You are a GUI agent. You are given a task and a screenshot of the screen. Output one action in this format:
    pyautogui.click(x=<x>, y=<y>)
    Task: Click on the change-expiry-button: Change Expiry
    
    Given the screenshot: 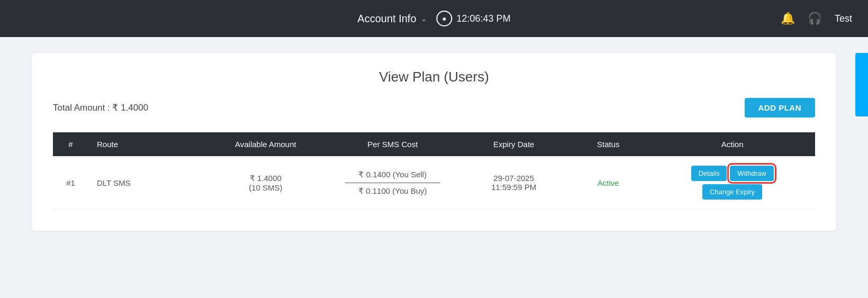 What is the action you would take?
    pyautogui.click(x=733, y=192)
    